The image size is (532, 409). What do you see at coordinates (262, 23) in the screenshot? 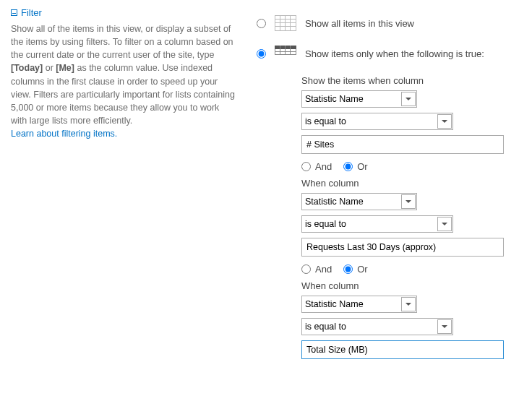
I see `mode-all-radio` at bounding box center [262, 23].